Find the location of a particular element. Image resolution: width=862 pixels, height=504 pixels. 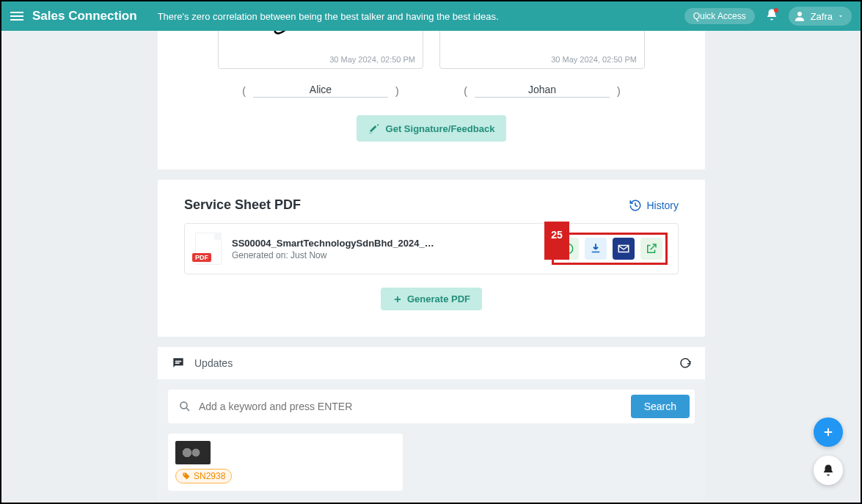

pdf-section-title: Service Sheet PDF is located at coordinates (242, 205).